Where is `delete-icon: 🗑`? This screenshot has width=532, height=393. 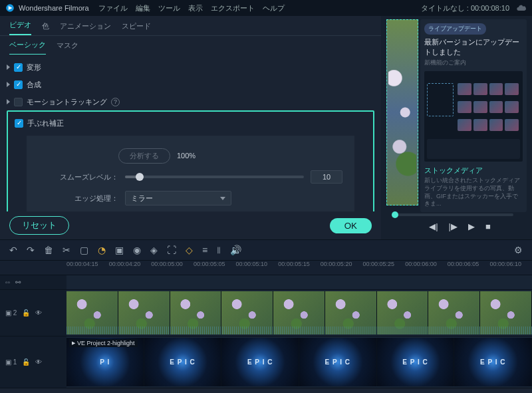 delete-icon: 🗑 is located at coordinates (49, 250).